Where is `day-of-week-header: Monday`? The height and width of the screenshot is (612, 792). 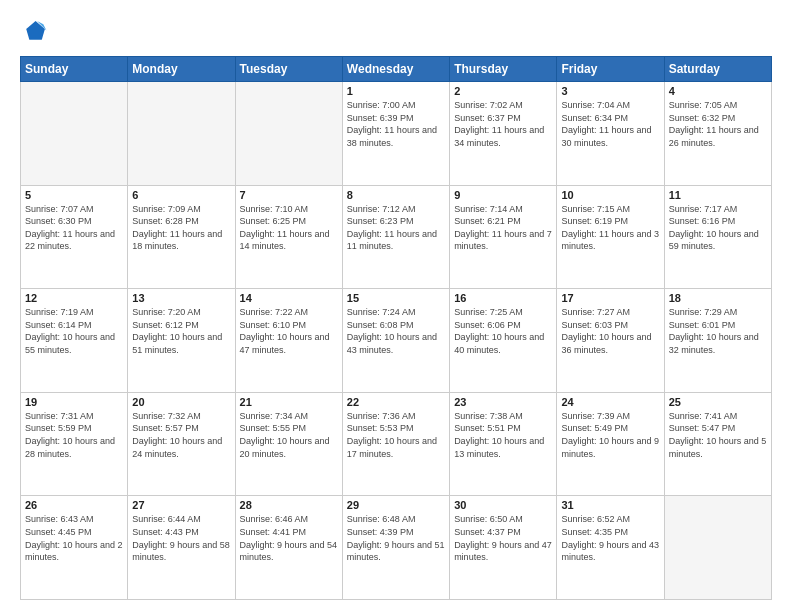 day-of-week-header: Monday is located at coordinates (182, 70).